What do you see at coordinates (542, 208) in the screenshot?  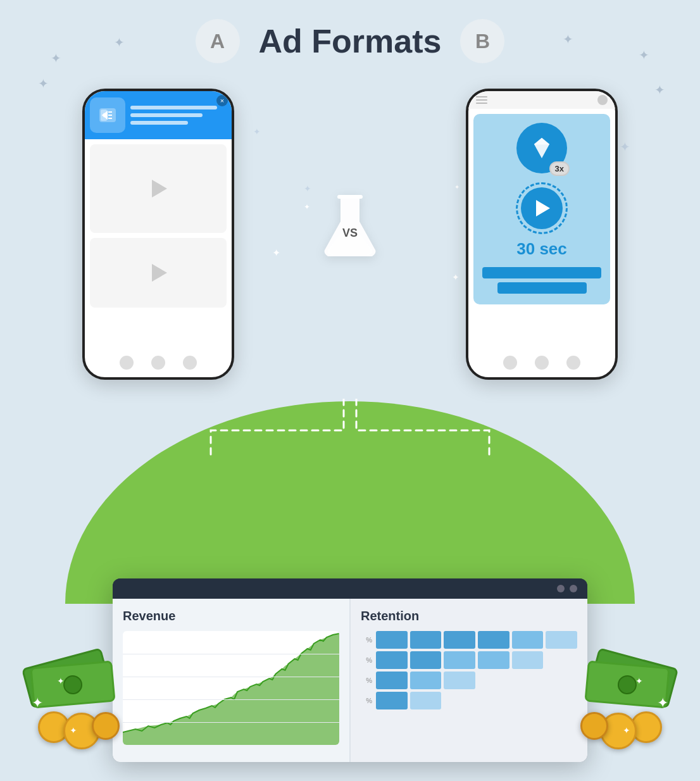 I see `dashed-ring` at bounding box center [542, 208].